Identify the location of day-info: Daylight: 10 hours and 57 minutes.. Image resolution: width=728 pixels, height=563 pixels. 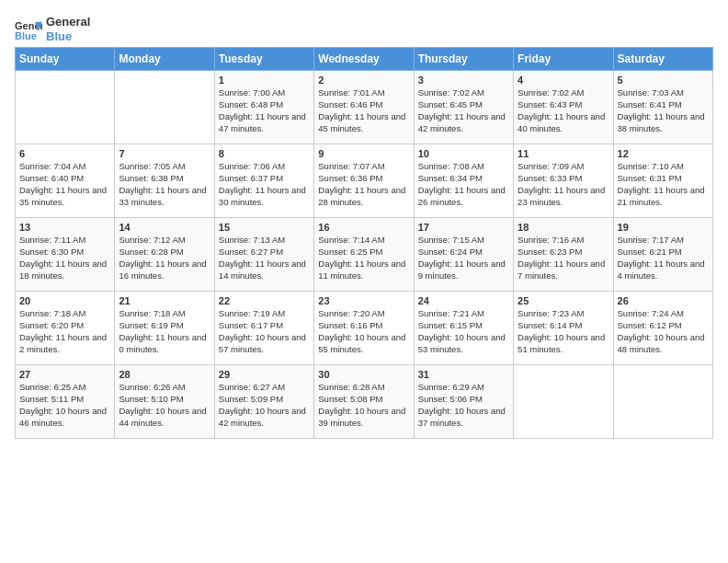
(265, 344).